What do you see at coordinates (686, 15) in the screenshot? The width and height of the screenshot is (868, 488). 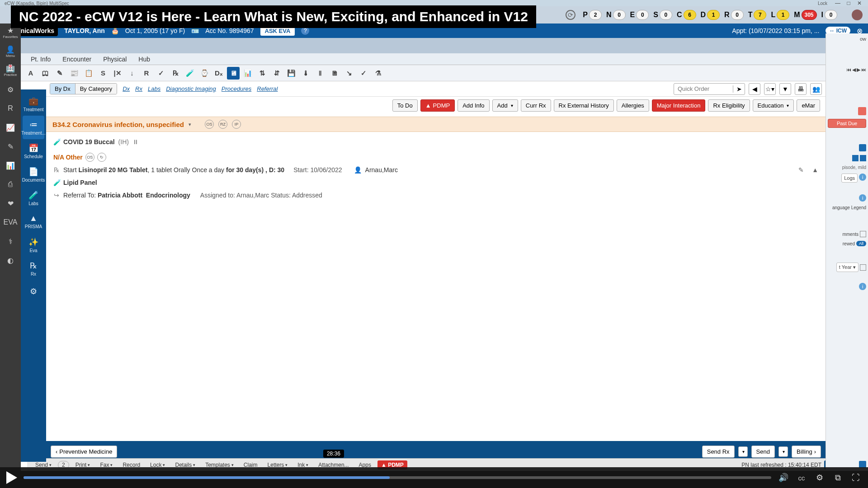 I see `bean-c: C6` at bounding box center [686, 15].